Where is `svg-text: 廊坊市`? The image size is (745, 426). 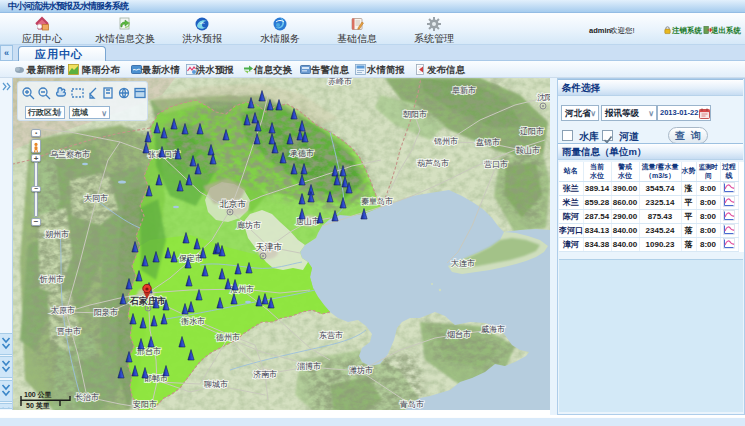
svg-text: 廊坊市 is located at coordinates (249, 226).